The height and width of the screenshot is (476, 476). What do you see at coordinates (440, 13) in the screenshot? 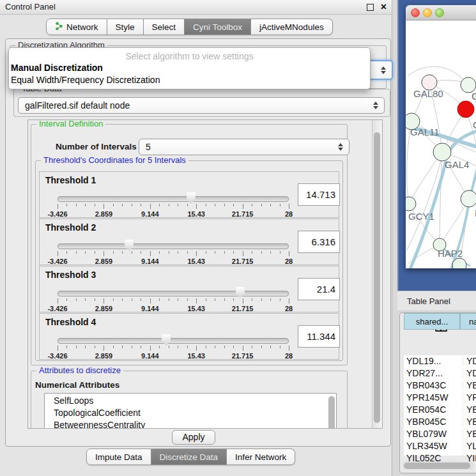
I see `zoom-traffic-light-icon` at bounding box center [440, 13].